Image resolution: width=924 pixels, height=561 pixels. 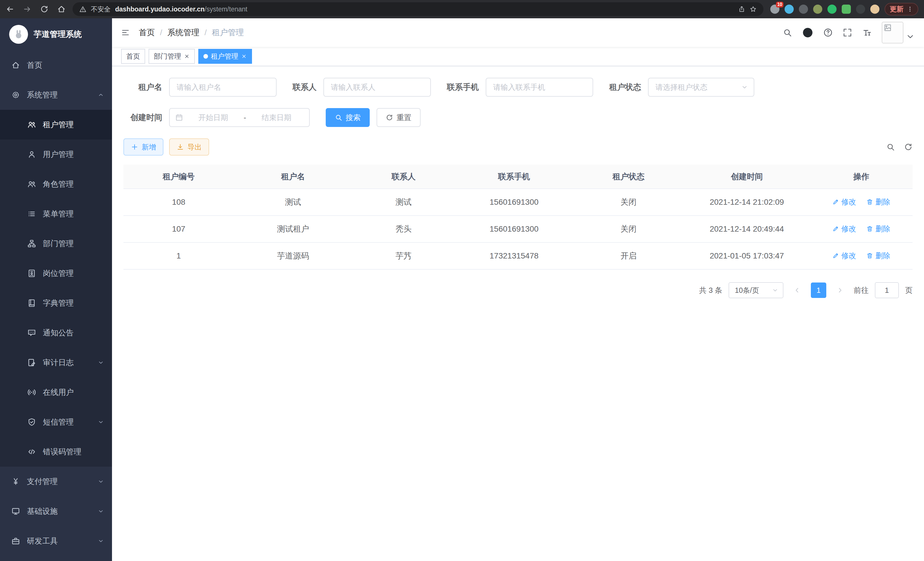 I want to click on fullscreen-icon, so click(x=848, y=33).